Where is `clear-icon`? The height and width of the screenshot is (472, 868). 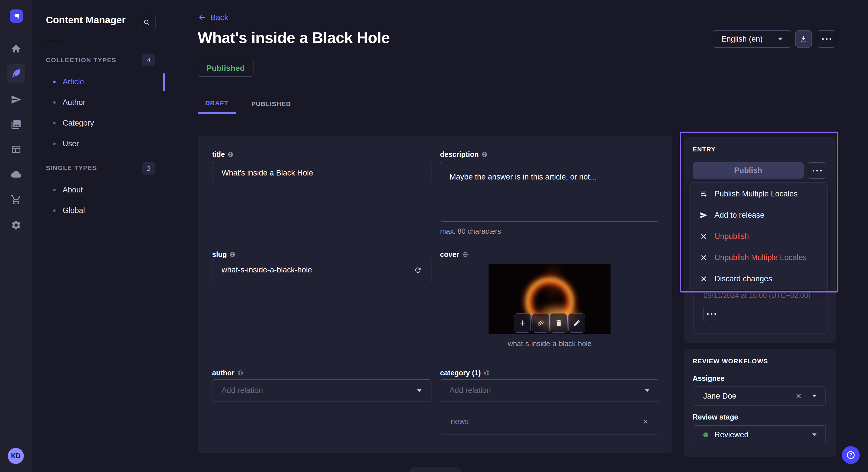
clear-icon is located at coordinates (799, 396).